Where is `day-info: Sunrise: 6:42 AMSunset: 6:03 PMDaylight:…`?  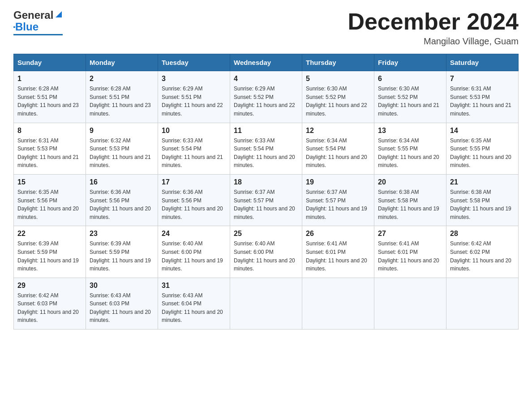
day-info: Sunrise: 6:42 AMSunset: 6:03 PMDaylight:… is located at coordinates (50, 308).